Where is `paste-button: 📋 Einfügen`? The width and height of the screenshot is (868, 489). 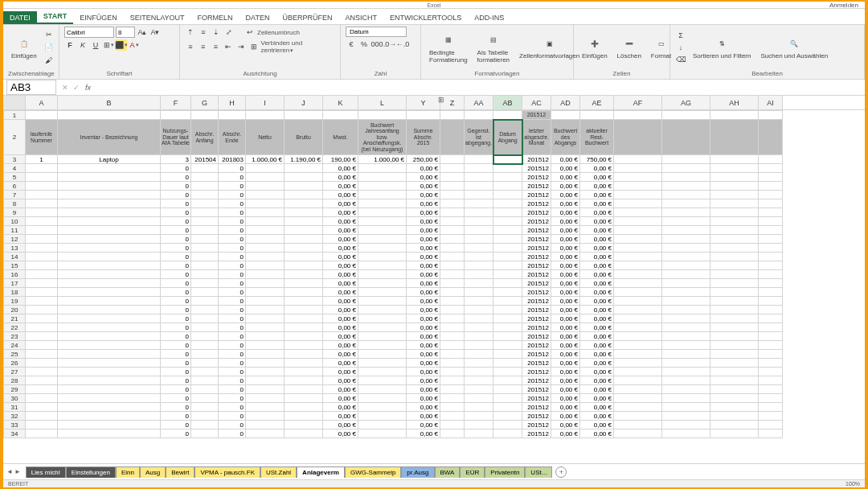
paste-button: 📋 Einfügen is located at coordinates (24, 47).